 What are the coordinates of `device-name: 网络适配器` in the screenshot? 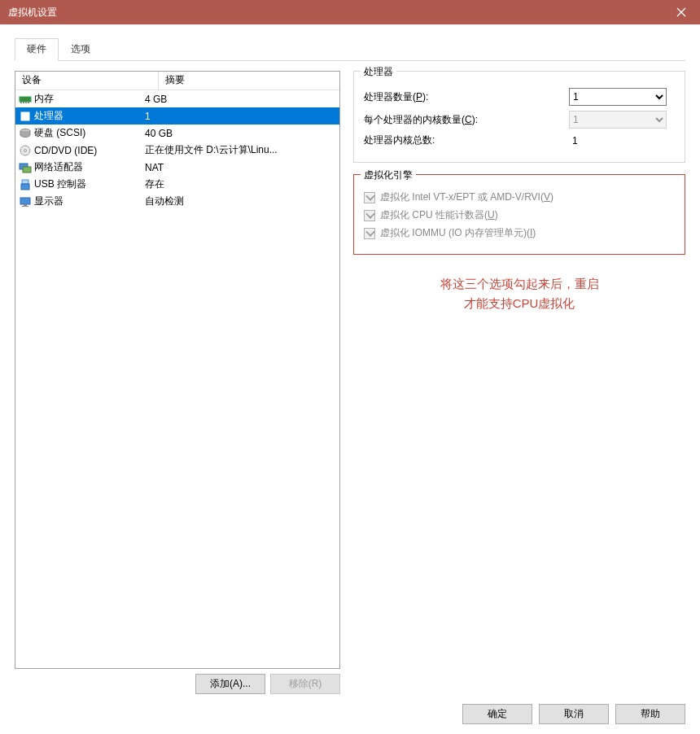 It's located at (59, 168).